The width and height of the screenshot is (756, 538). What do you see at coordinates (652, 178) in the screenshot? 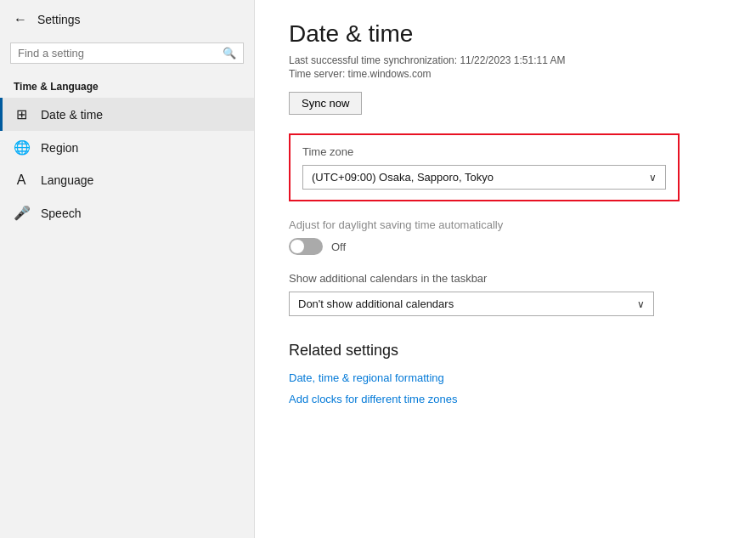
I see `timezone-dropdown-arrow: ∨` at bounding box center [652, 178].